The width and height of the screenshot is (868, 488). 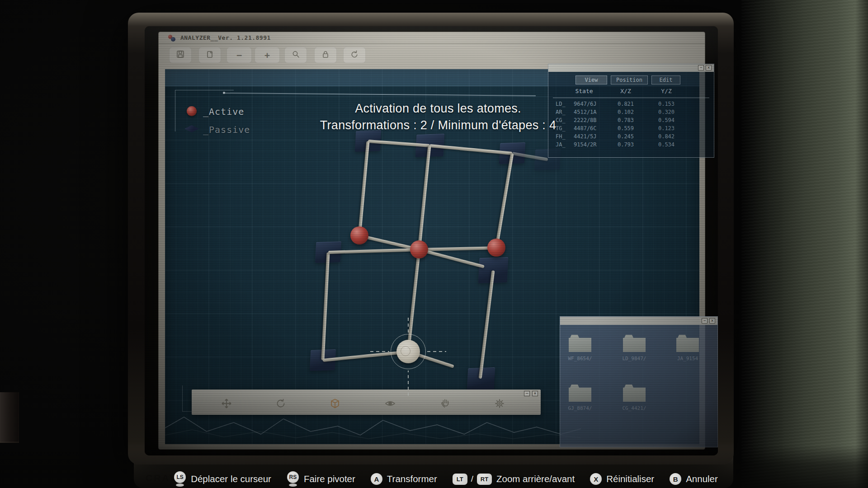 What do you see at coordinates (535, 479) in the screenshot?
I see `hint-label: Zoom arrière/avant` at bounding box center [535, 479].